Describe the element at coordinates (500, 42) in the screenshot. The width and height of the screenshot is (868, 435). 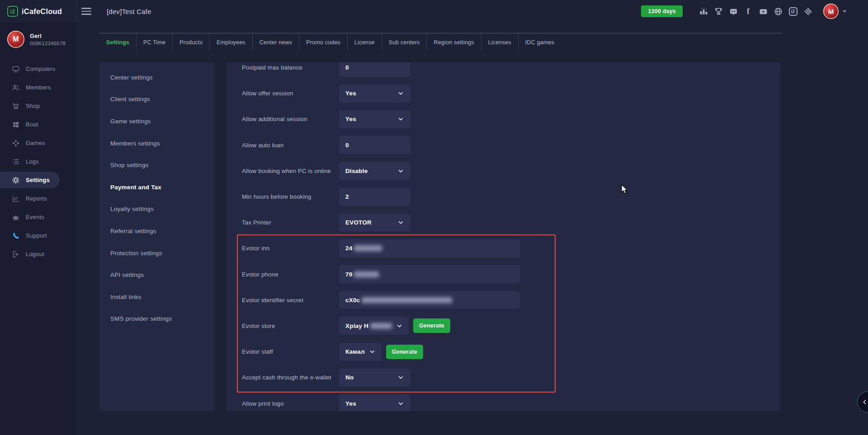
I see `tab-licenses: Licenses` at that location.